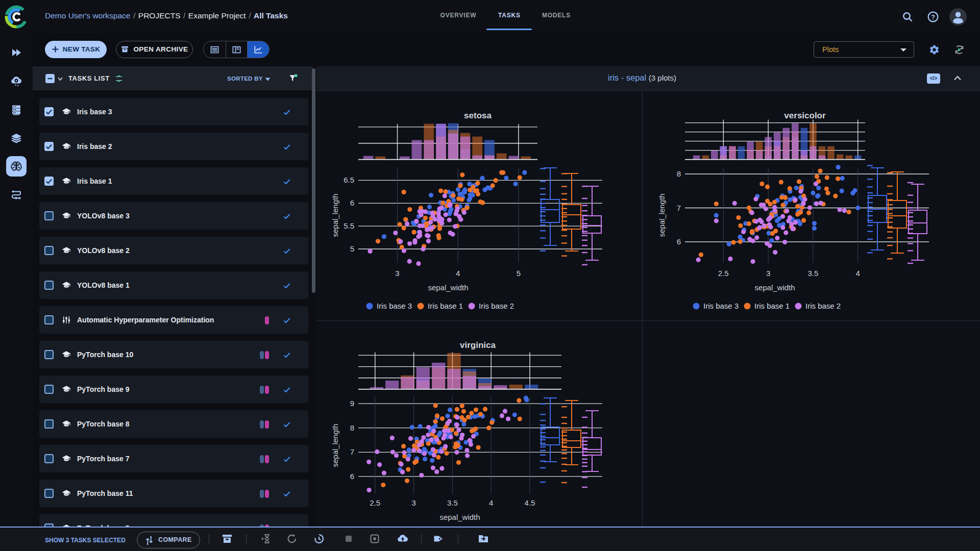  I want to click on svg-text: 9, so click(352, 403).